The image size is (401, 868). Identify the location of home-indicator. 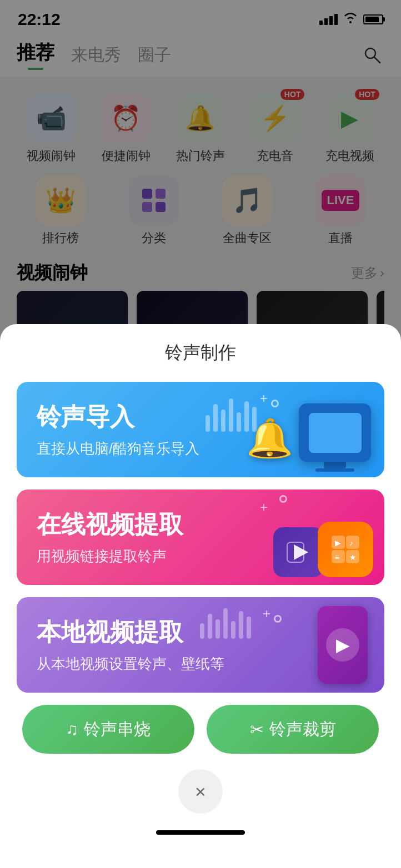
(200, 835).